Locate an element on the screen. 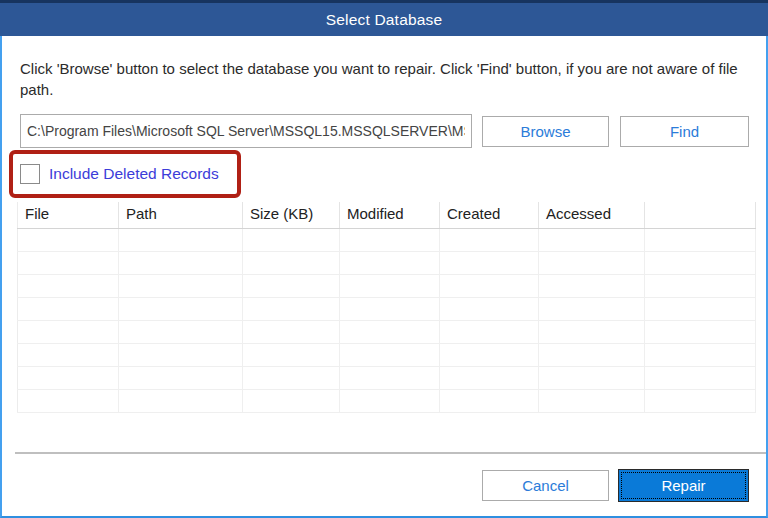 This screenshot has height=518, width=768. dialog-titlebar: Select Database is located at coordinates (384, 18).